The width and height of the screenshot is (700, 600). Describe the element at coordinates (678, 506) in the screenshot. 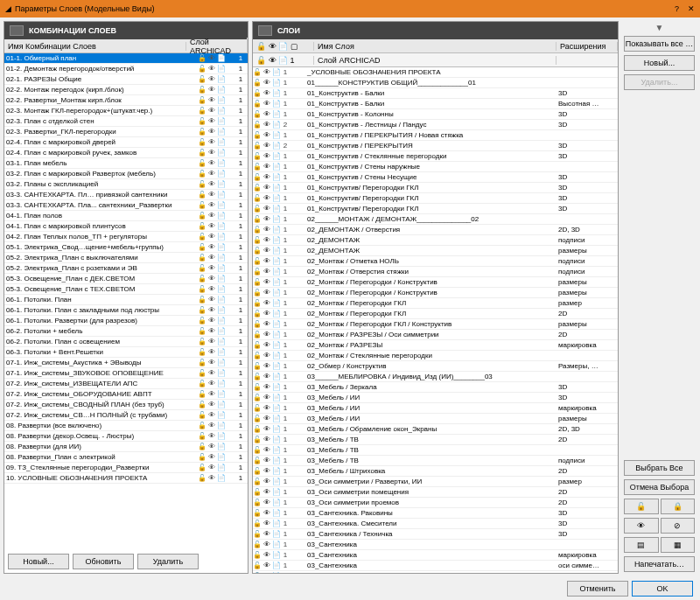

I see `lock-closed-icon: 🔒` at that location.